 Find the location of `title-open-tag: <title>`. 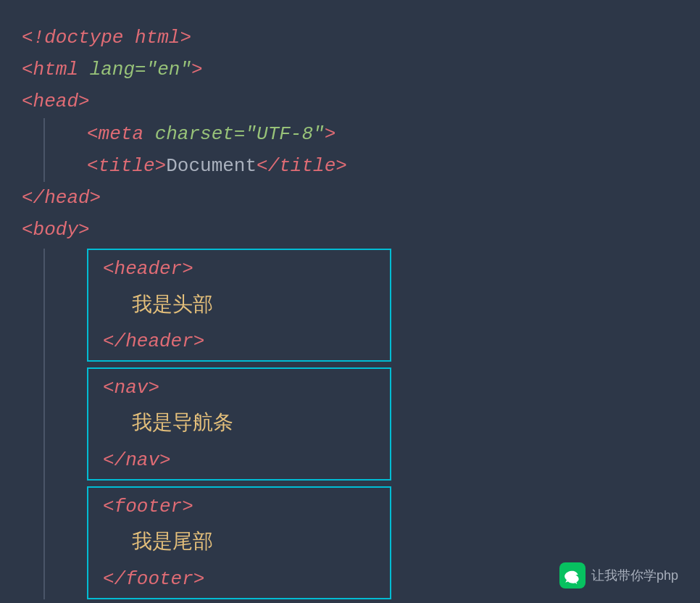

title-open-tag: <title> is located at coordinates (126, 166).